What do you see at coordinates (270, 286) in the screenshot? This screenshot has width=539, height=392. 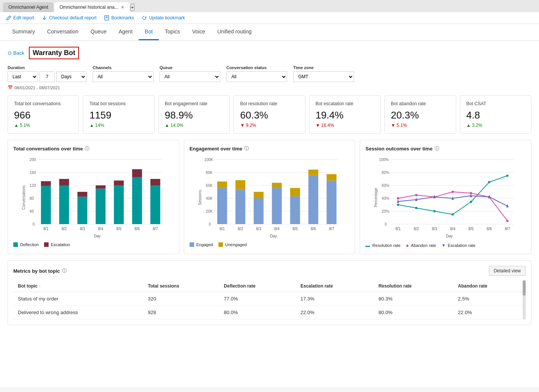 I see `table-header: Bot topic ↑ Total sessions Deflection ra…` at bounding box center [270, 286].